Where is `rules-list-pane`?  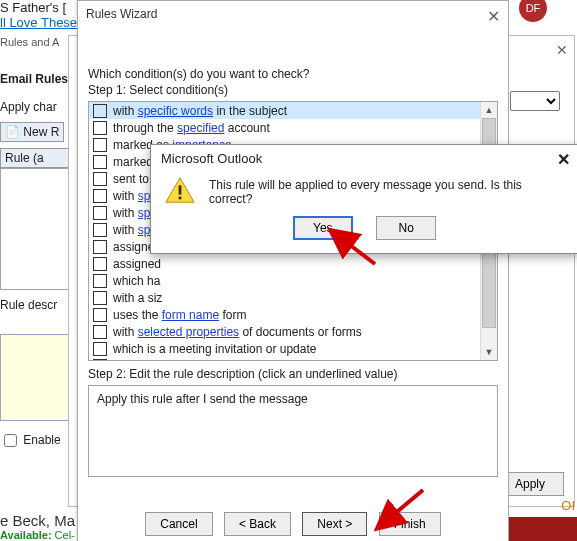 rules-list-pane is located at coordinates (37, 229).